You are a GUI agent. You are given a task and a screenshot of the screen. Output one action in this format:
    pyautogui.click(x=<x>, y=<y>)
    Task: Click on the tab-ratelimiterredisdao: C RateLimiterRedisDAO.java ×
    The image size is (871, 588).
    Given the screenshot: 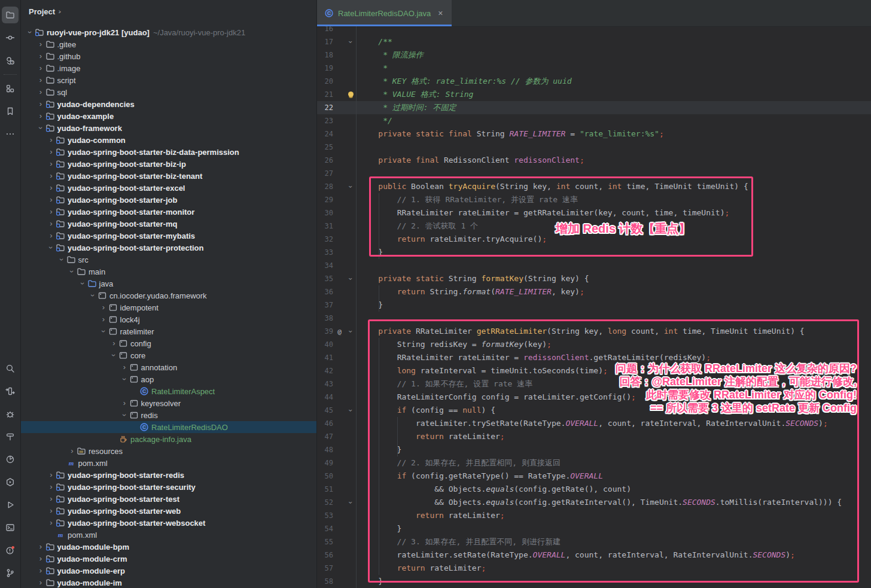 What is the action you would take?
    pyautogui.click(x=384, y=13)
    